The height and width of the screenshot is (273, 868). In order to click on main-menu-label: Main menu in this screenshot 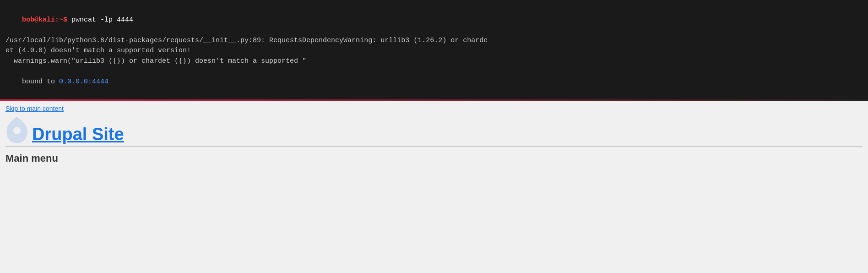, I will do `click(434, 158)`.